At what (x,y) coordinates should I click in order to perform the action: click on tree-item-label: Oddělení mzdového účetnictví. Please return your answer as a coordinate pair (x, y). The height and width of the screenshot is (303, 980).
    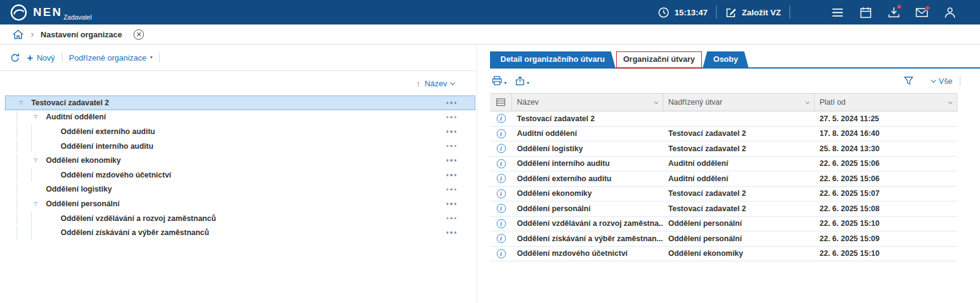
    Looking at the image, I should click on (116, 175).